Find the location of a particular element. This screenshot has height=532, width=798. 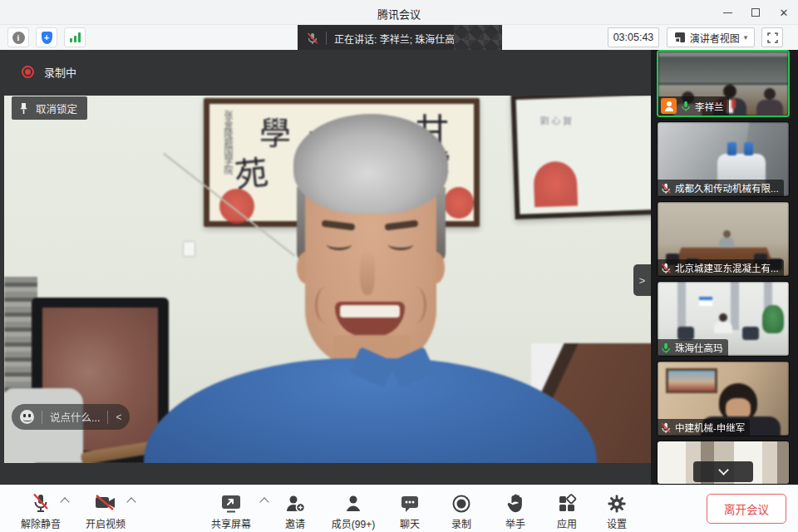

window-title: 腾讯会议 is located at coordinates (399, 13).